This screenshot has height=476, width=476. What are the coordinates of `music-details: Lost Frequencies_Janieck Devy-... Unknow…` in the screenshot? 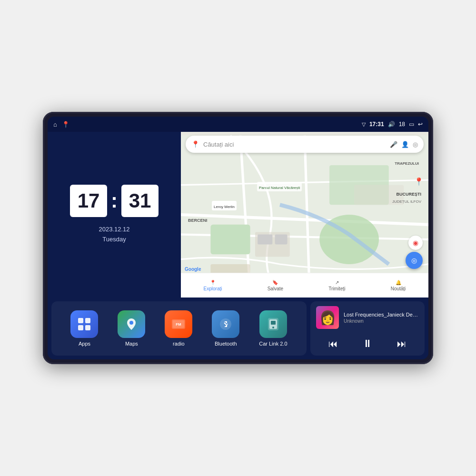 It's located at (381, 318).